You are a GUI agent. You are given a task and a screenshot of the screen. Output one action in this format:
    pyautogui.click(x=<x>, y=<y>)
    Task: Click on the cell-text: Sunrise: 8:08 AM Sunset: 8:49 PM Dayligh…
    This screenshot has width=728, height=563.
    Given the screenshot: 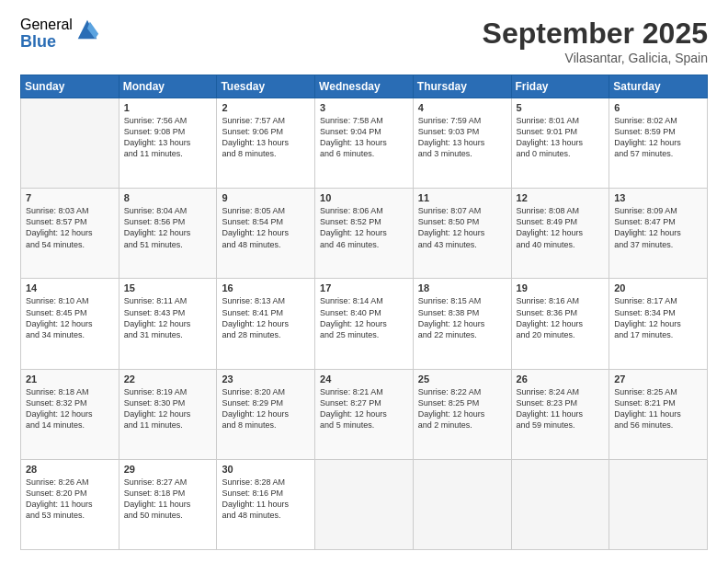 What is the action you would take?
    pyautogui.click(x=561, y=228)
    